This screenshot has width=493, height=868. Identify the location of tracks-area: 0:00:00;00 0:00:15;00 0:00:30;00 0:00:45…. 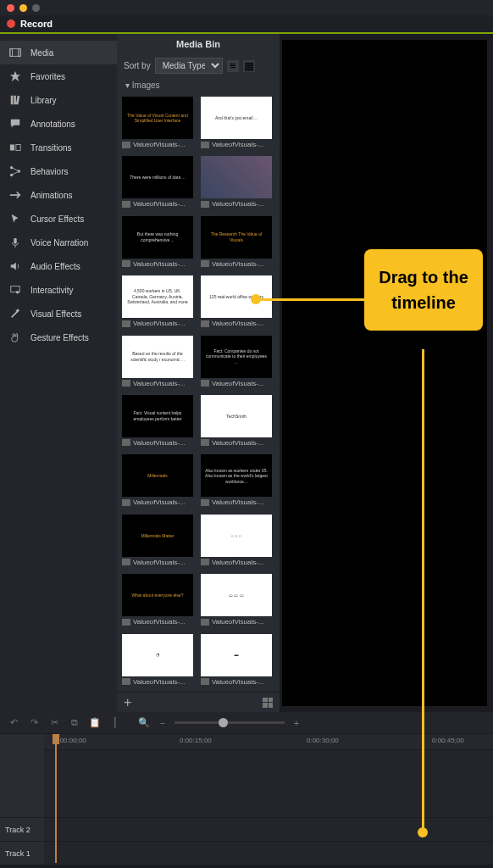
(269, 799).